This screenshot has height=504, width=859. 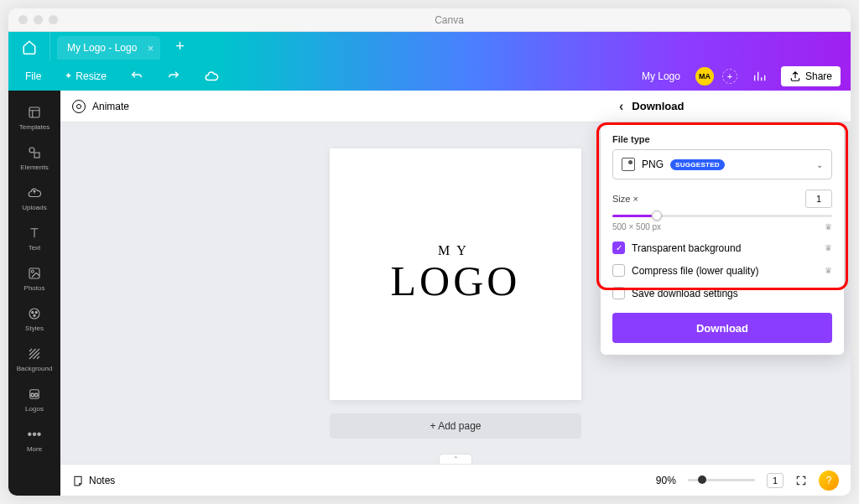 I want to click on zoom-thumb, so click(x=702, y=480).